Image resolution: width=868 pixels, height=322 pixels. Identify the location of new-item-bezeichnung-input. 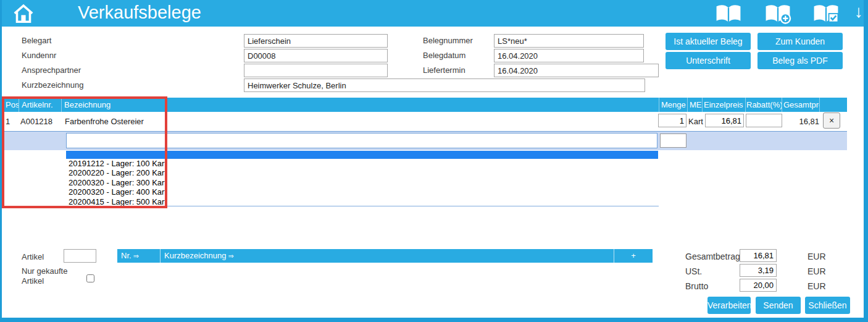
(362, 141).